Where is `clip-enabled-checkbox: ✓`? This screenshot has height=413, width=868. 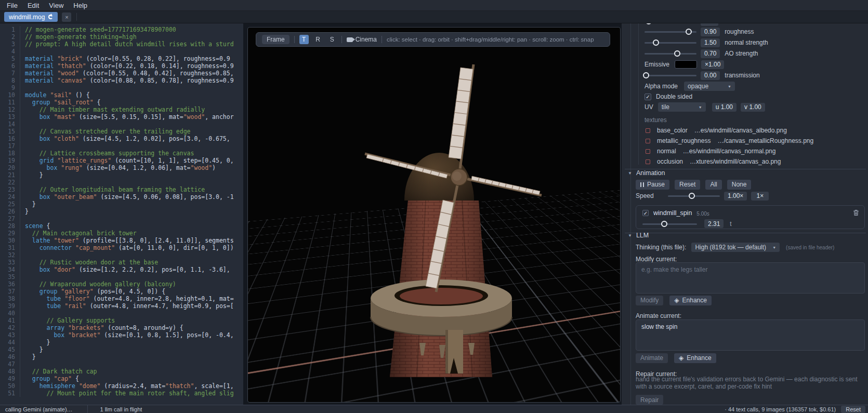 clip-enabled-checkbox: ✓ is located at coordinates (646, 213).